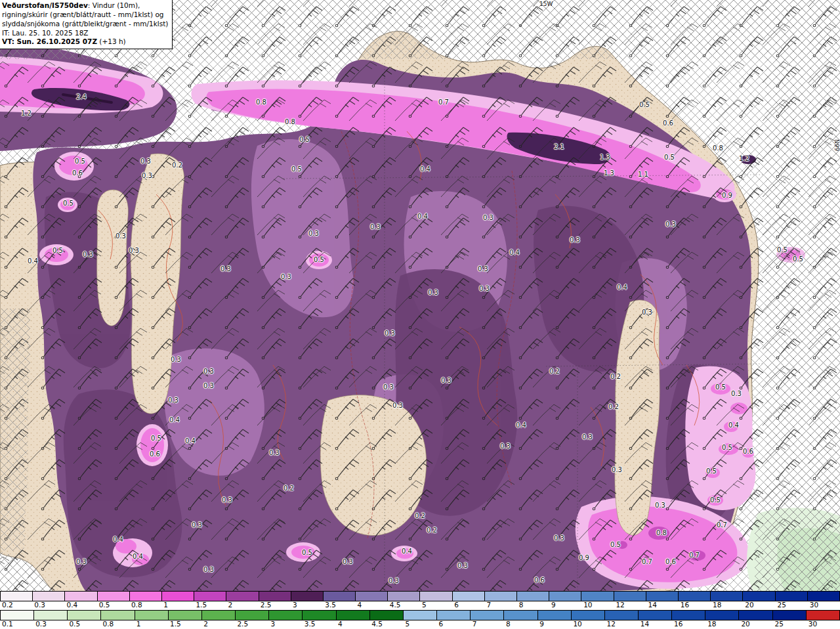  I want to click on colorbar-tick-label: 1.5, so click(201, 605).